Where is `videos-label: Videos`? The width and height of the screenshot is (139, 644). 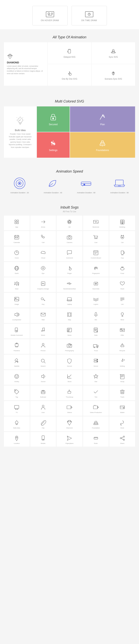
videos-label: Videos is located at coordinates (70, 412).